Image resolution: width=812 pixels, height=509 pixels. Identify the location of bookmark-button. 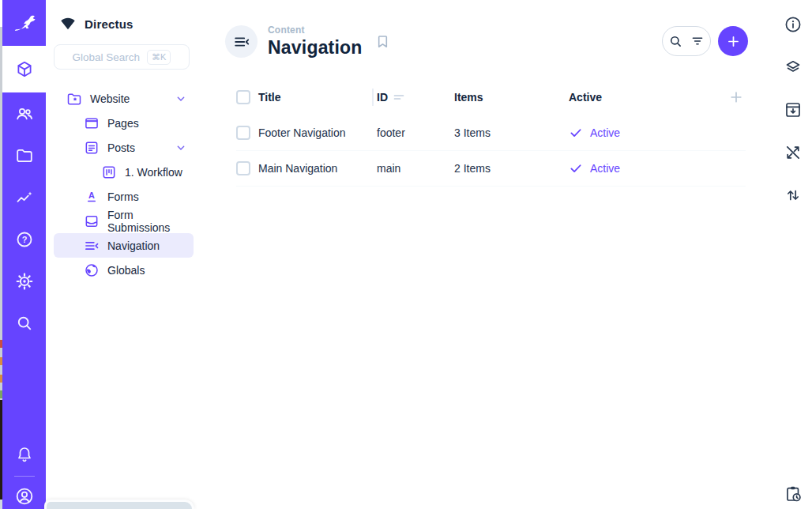
(382, 41).